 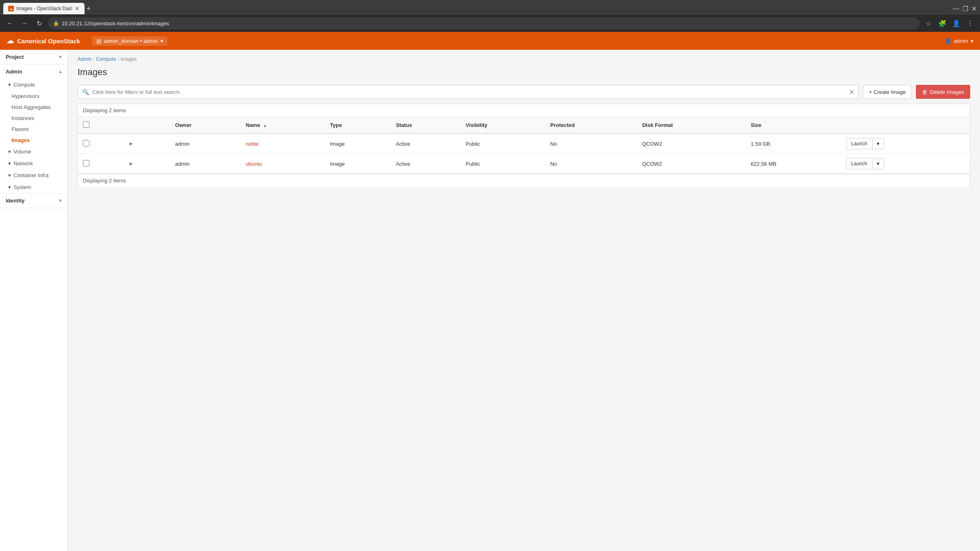 I want to click on image-name-link: noble, so click(x=252, y=144).